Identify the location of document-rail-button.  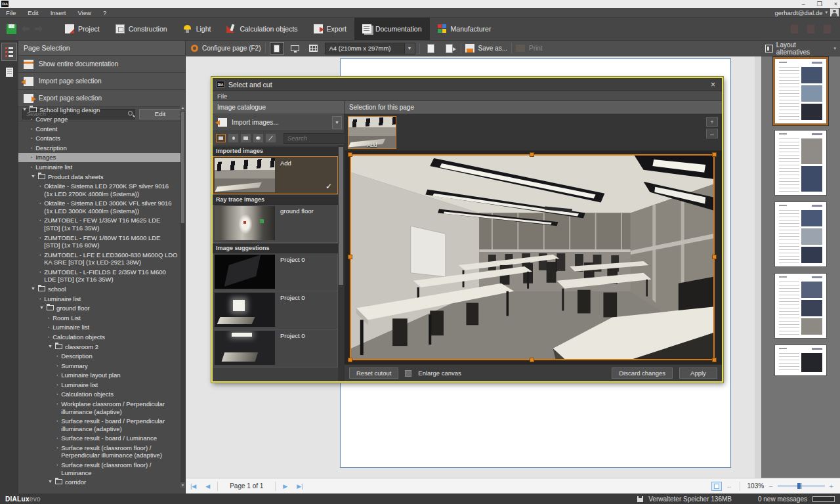
(9, 72).